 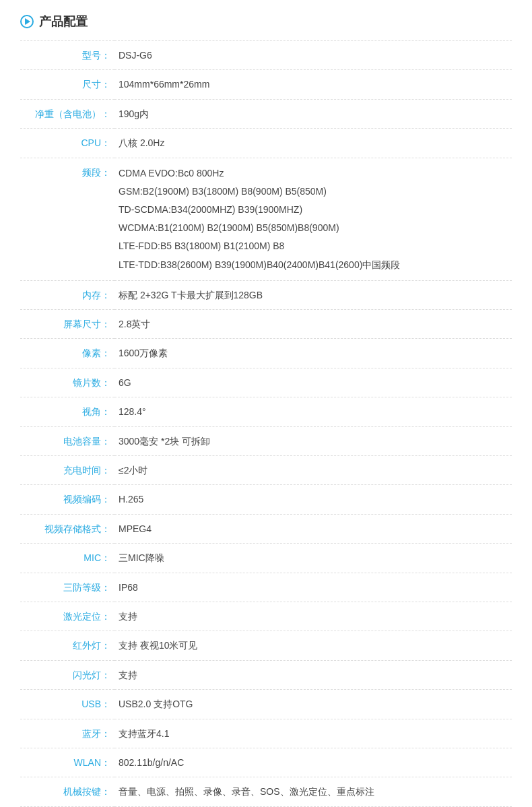 I want to click on spec-value: 音量、电源、拍照、录像、录音、SOS、激光定位、重点标注, so click(x=313, y=792).